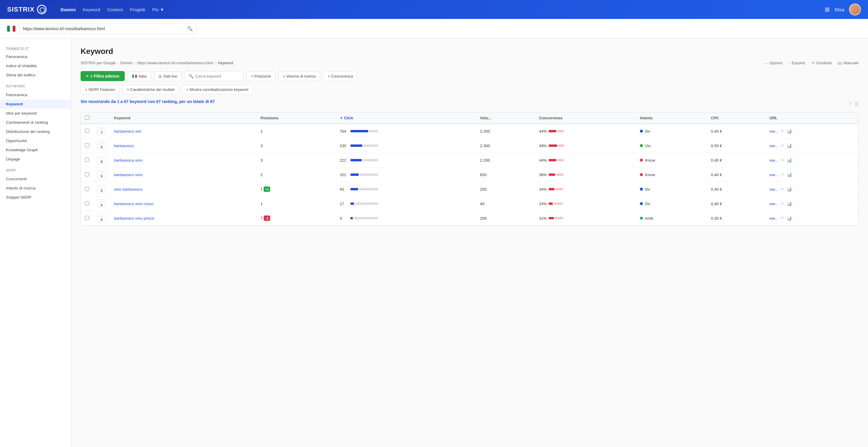 The width and height of the screenshot is (868, 447). I want to click on logo-text: SISTRIX, so click(21, 9).